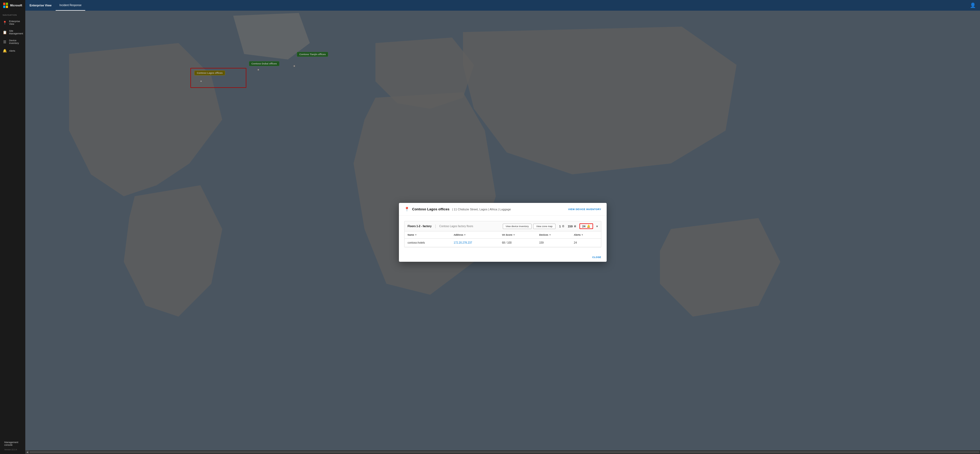  Describe the element at coordinates (447, 224) in the screenshot. I see `floors-header: Floors 1-2 - factory Contoso Lagos facto…` at that location.